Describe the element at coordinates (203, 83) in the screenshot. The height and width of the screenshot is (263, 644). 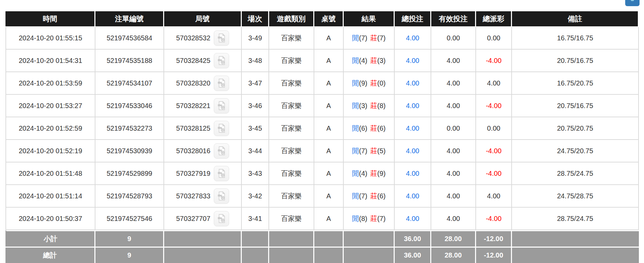
I see `cell-round-id: 570328320` at that location.